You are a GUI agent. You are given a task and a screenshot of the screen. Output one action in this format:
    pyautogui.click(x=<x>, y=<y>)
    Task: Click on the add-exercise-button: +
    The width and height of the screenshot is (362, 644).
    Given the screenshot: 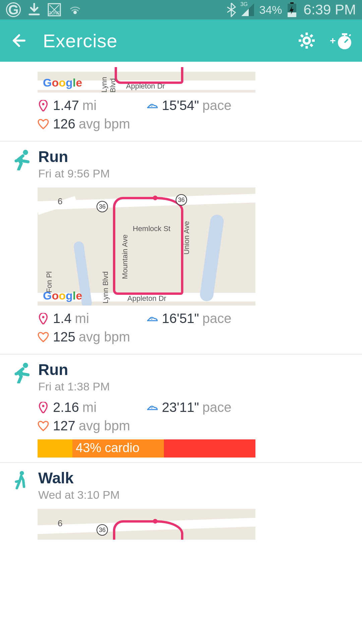 What is the action you would take?
    pyautogui.click(x=340, y=41)
    